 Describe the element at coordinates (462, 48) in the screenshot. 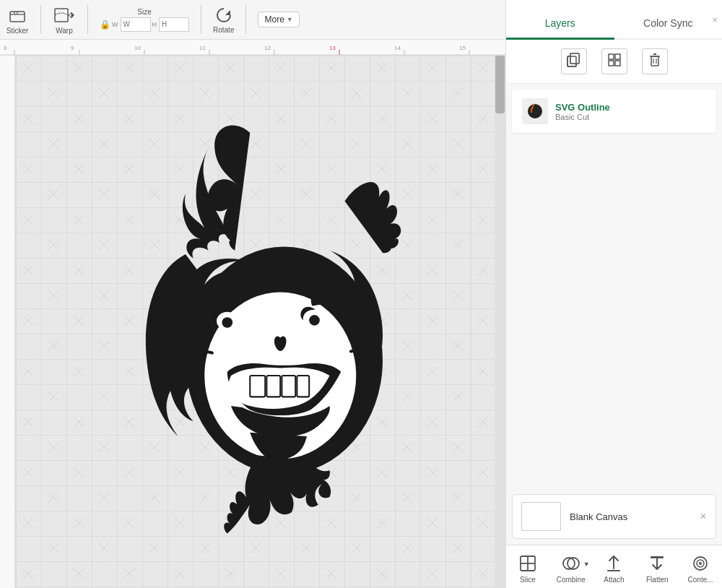

I see `svg-text: 15` at that location.